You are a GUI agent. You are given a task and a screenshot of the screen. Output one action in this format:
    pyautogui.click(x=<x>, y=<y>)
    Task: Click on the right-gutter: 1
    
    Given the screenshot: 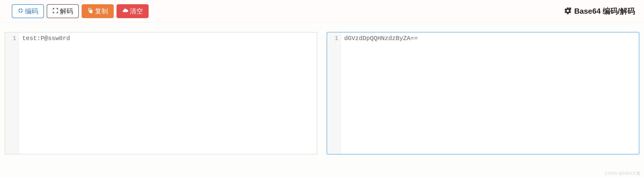 What is the action you would take?
    pyautogui.click(x=334, y=93)
    